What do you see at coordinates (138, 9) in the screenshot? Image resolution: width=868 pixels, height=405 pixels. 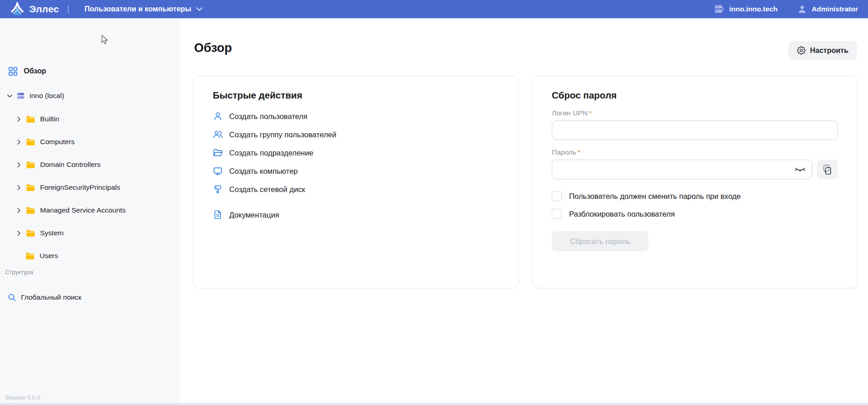 I see `module-dropdown-label: Пользователи и компьютеры` at bounding box center [138, 9].